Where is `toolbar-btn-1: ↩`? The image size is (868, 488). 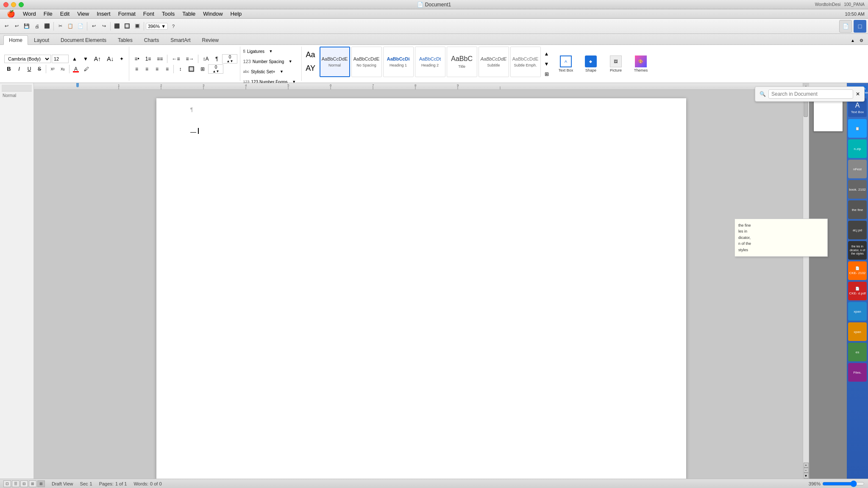
toolbar-btn-1: ↩ is located at coordinates (6, 26).